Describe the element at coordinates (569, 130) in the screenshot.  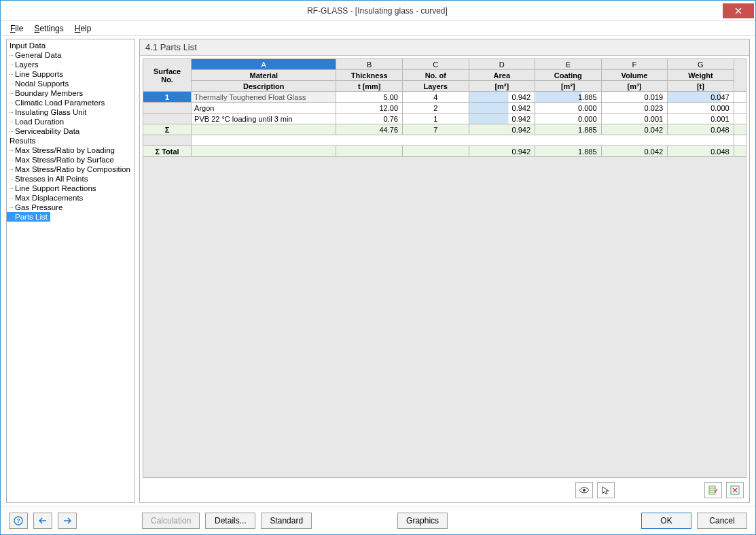
I see `sigma-coating: 1.885` at that location.